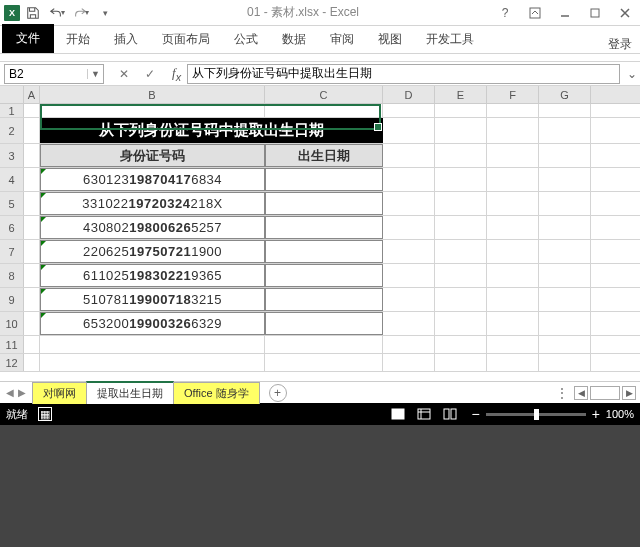 Image resolution: width=640 pixels, height=547 pixels. What do you see at coordinates (605, 393) in the screenshot?
I see `hscroll-track` at bounding box center [605, 393].